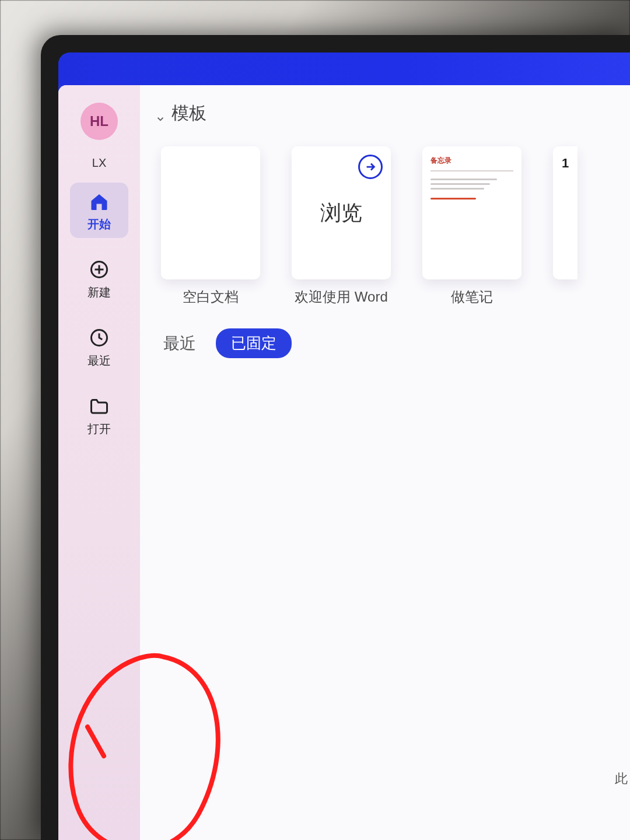  I want to click on template-welcome-thumb-label: 浏览, so click(341, 214).